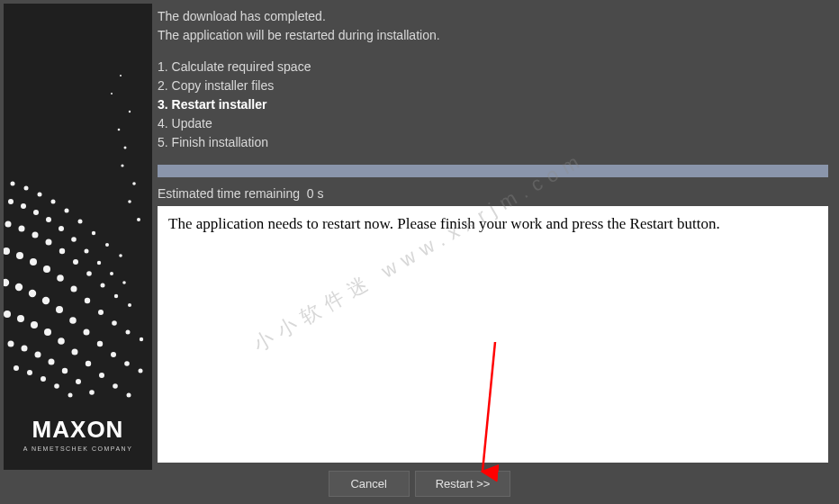 The image size is (839, 504). What do you see at coordinates (493, 67) in the screenshot?
I see `step-item: 1. Calculate required space` at bounding box center [493, 67].